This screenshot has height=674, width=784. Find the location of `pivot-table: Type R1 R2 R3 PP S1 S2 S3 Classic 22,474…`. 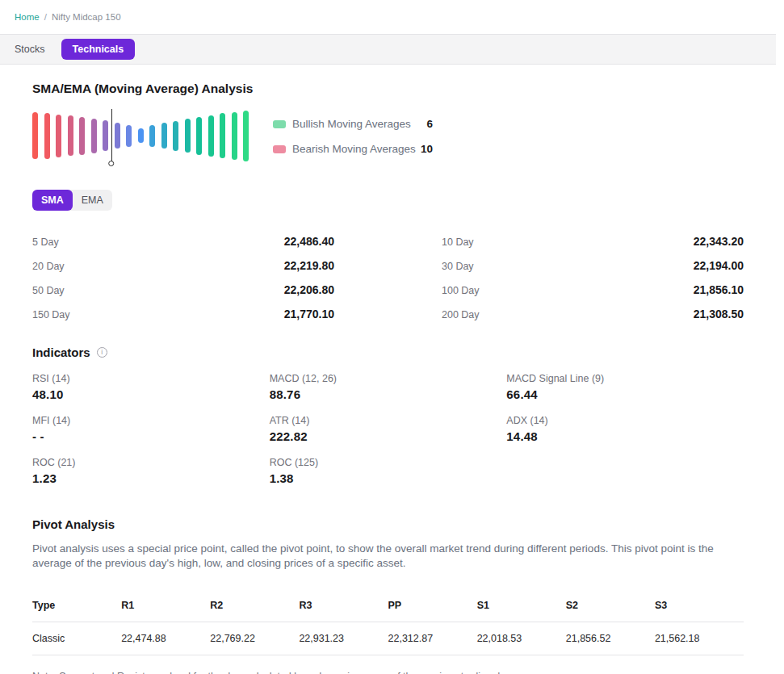

pivot-table: Type R1 R2 R3 PP S1 S2 S3 Classic 22,474… is located at coordinates (388, 625).